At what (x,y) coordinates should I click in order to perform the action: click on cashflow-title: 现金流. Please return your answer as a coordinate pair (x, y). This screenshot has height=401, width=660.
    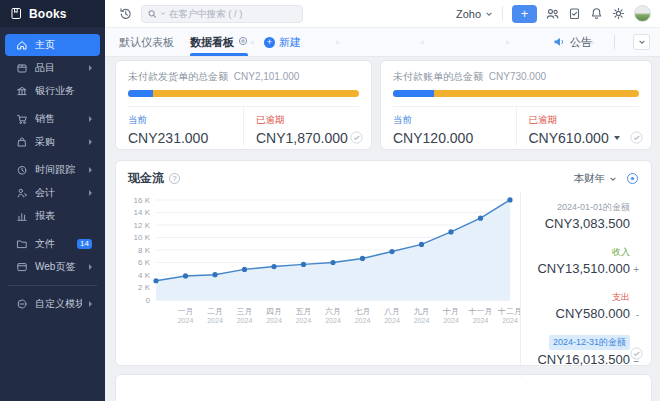
    Looking at the image, I should click on (146, 178).